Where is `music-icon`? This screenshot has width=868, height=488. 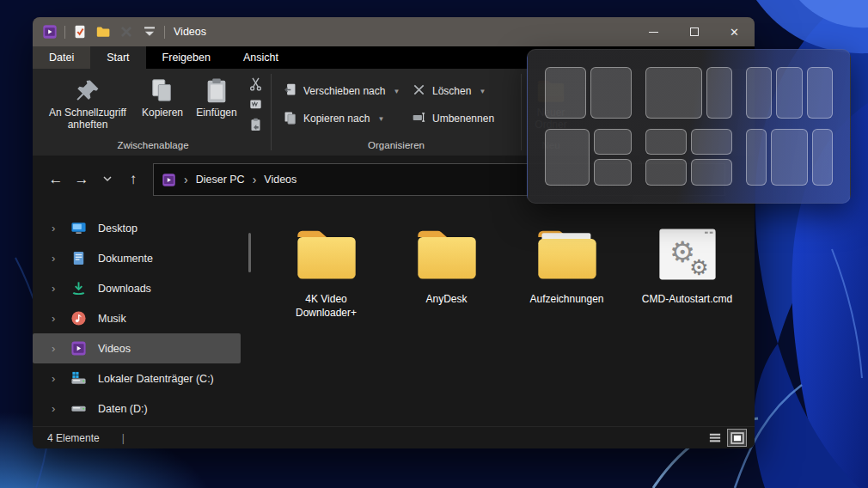 music-icon is located at coordinates (79, 318).